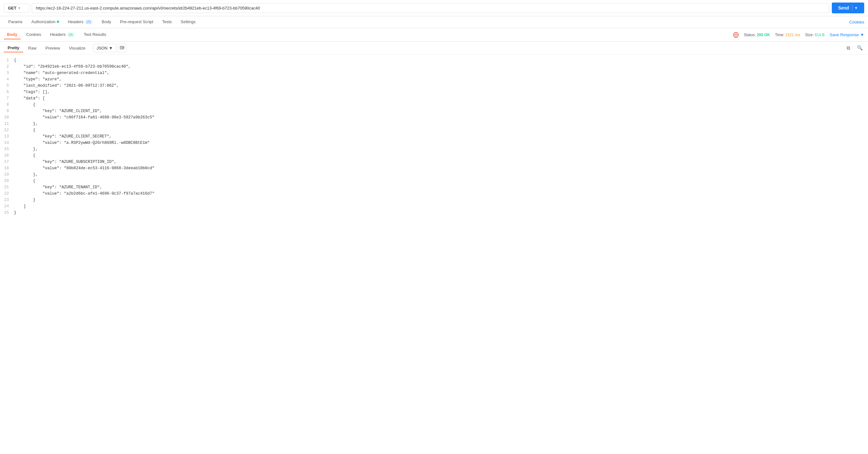 This screenshot has width=868, height=454. What do you see at coordinates (12, 8) in the screenshot?
I see `method-label: GET` at bounding box center [12, 8].